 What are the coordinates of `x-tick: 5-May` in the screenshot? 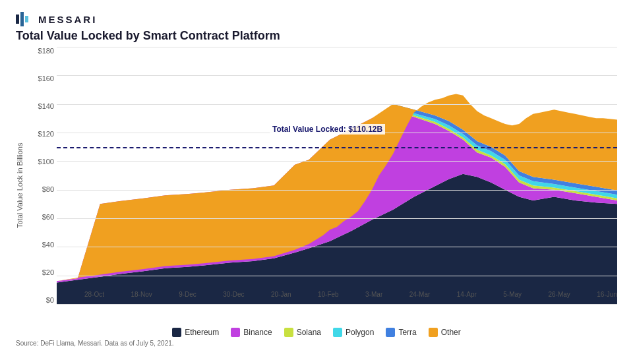 It's located at (512, 294).